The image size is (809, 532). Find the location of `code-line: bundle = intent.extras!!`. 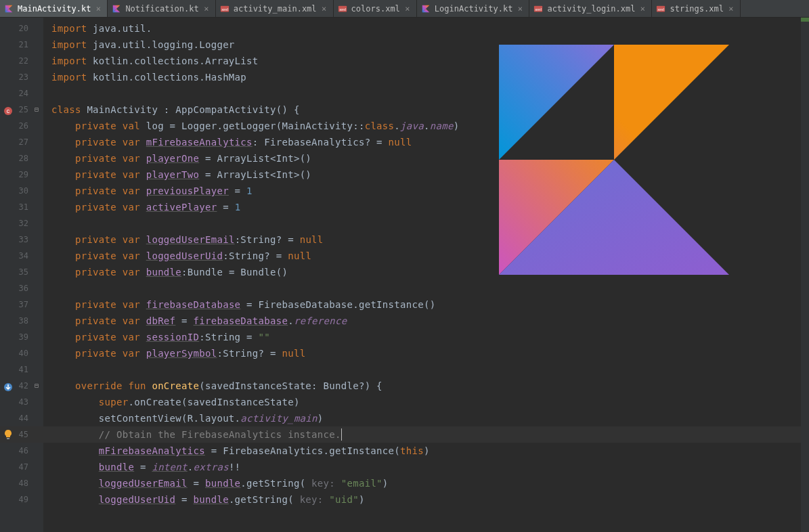

code-line: bundle = intent.extras!! is located at coordinates (422, 467).